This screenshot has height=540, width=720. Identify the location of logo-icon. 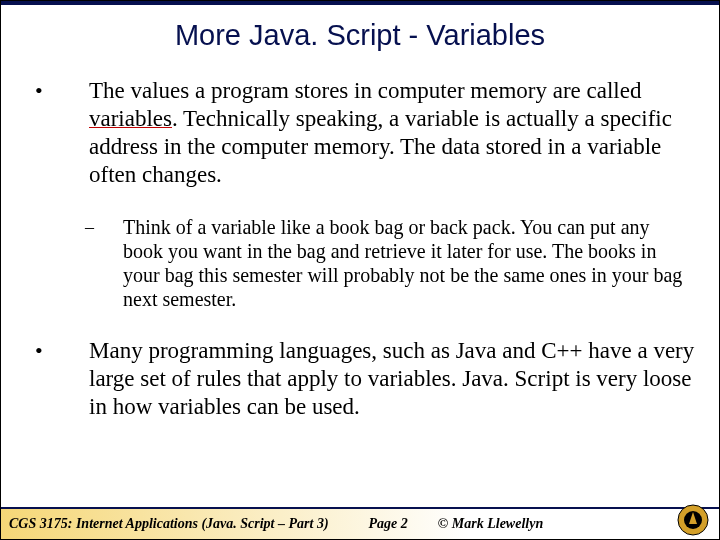
(693, 520).